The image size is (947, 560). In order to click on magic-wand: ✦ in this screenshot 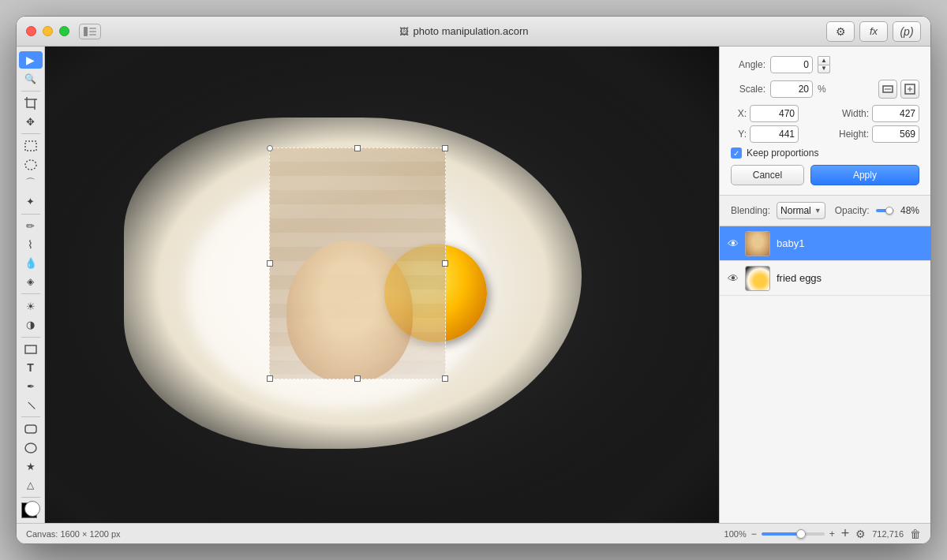, I will do `click(31, 201)`.